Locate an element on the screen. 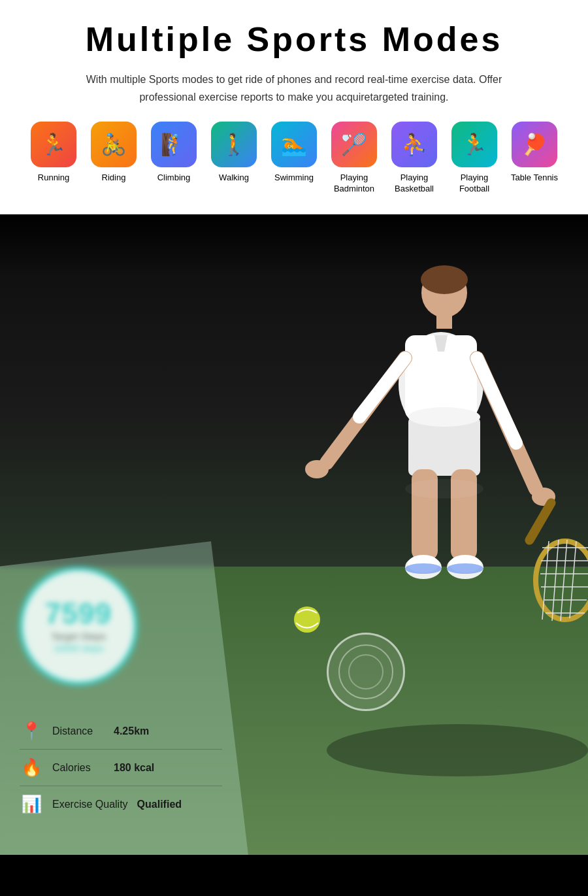  sport-icon-swimming: 🏊 is located at coordinates (294, 144).